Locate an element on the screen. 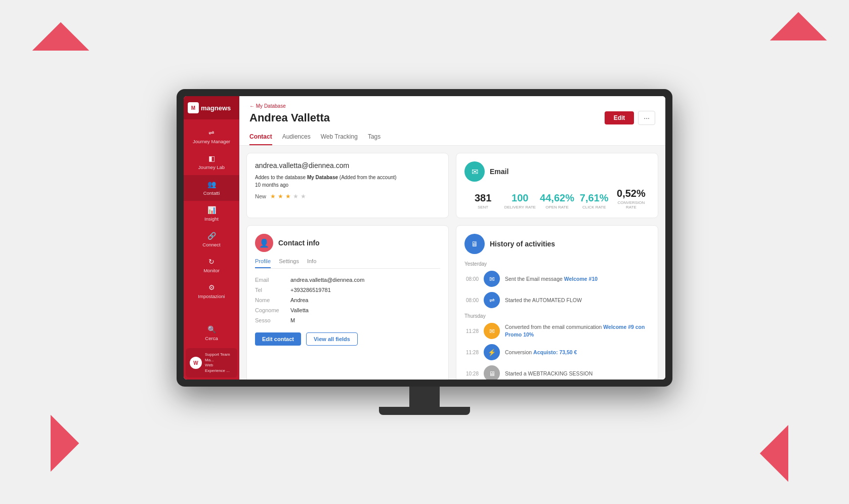 The image size is (849, 504). stat-delivery: 100 DELIVERY RATE is located at coordinates (520, 201).